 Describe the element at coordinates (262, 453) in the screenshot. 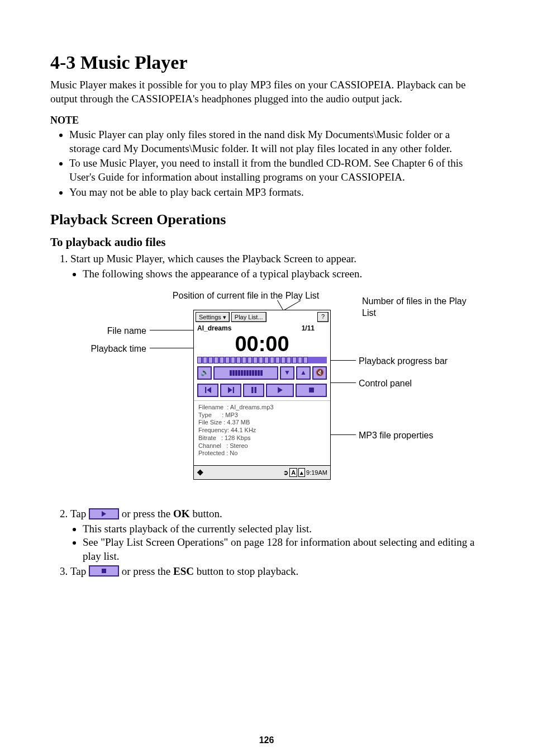

I see `prop-protected: Protected : No` at that location.